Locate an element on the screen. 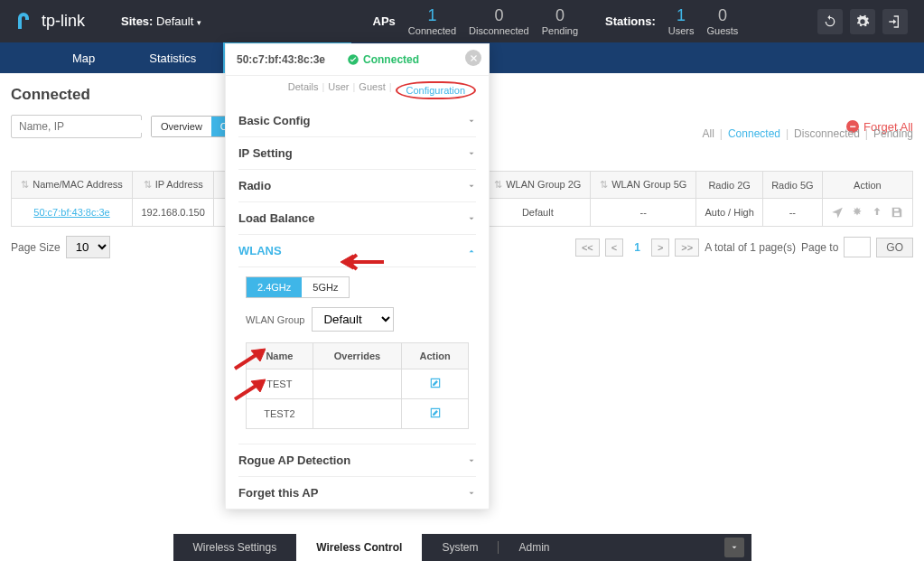 The width and height of the screenshot is (924, 561). stations-stats: Stations: 1Users 0Guests is located at coordinates (672, 22).